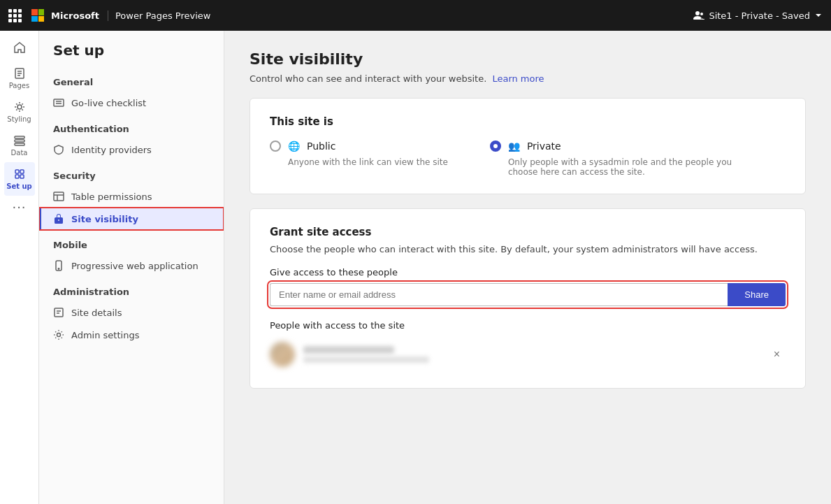 This screenshot has height=504, width=831. I want to click on public-desc: Anyone with the link can view the site, so click(368, 162).